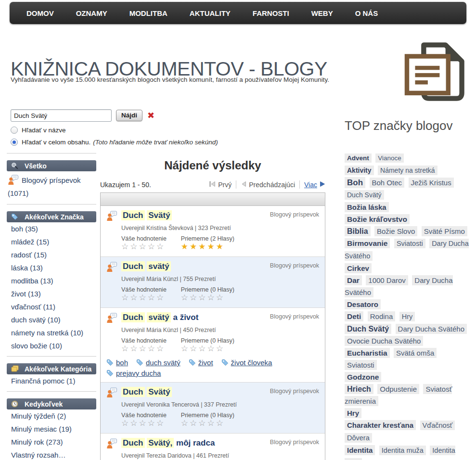 The image size is (476, 460). What do you see at coordinates (367, 243) in the screenshot?
I see `blog-tag: Birmovanie` at bounding box center [367, 243].